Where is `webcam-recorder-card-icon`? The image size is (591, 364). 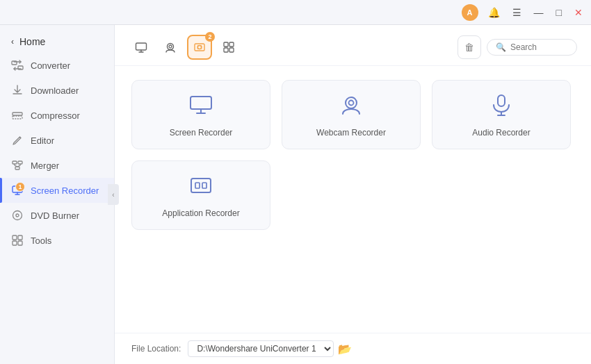 webcam-recorder-card-icon is located at coordinates (351, 107).